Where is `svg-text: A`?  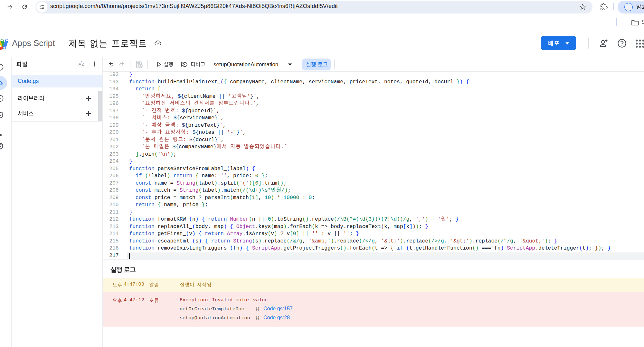 svg-text: A is located at coordinates (80, 64).